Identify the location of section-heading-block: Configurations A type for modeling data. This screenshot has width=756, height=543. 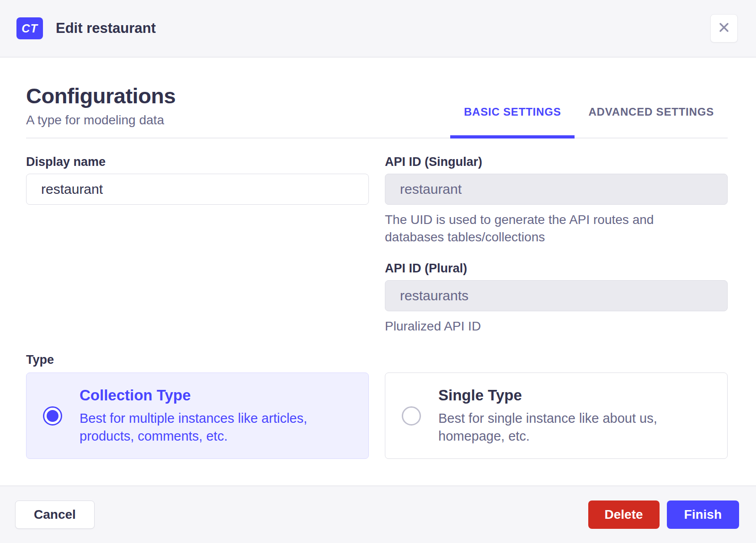
(101, 111).